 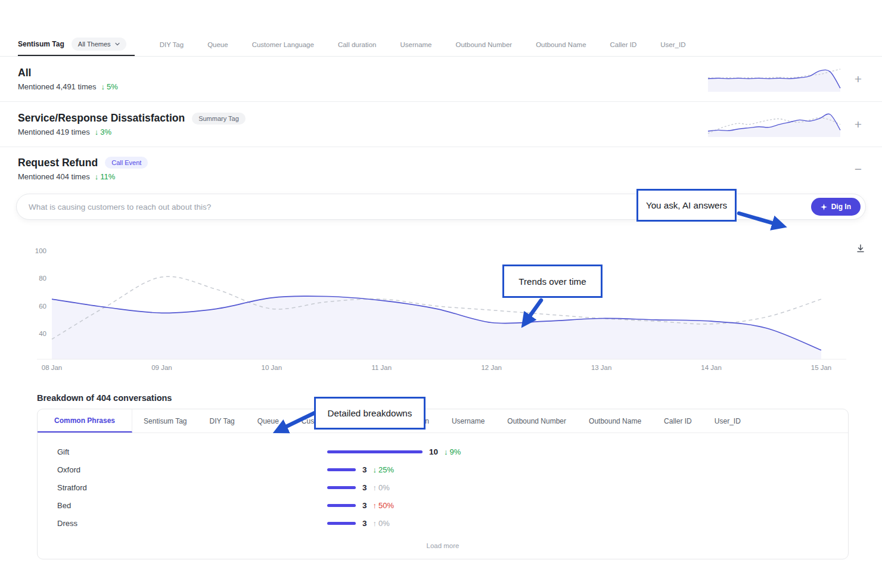 What do you see at coordinates (459, 398) in the screenshot?
I see `breakdown-heading: Breakdown of 404 conversations` at bounding box center [459, 398].